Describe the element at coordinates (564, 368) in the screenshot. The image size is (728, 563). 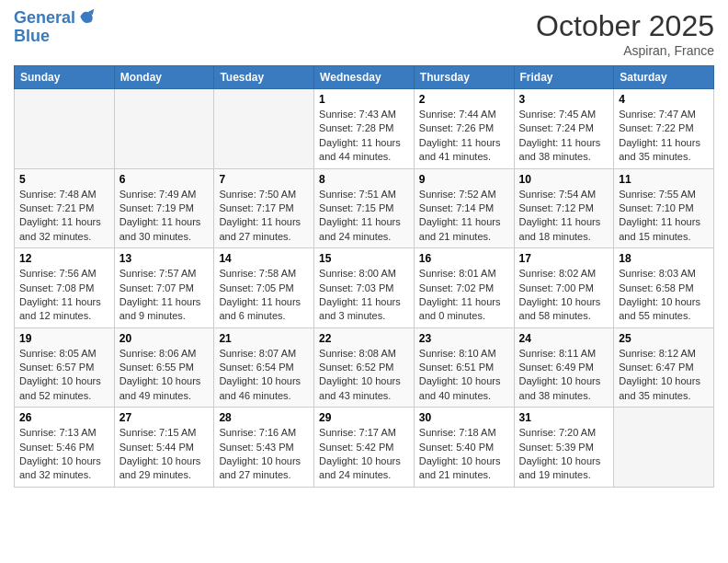
I see `calendar-cell: 24Sunrise: 8:11 AMSunset: 6:49 PMDayligh…` at that location.